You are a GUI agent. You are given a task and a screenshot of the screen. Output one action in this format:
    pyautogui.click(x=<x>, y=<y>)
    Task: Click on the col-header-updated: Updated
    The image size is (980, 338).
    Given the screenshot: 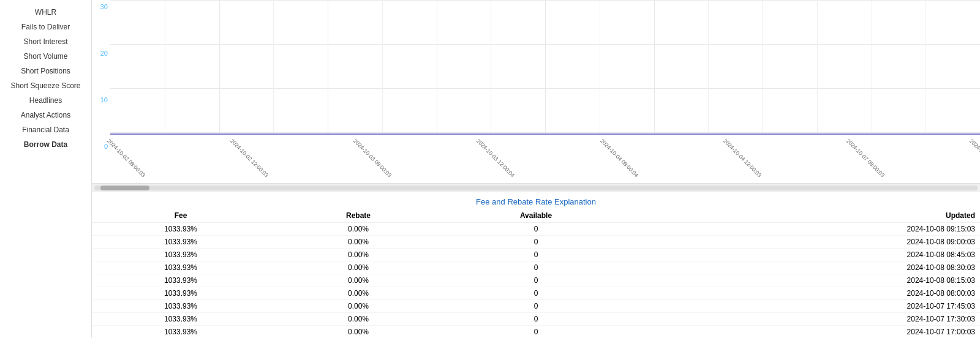 What is the action you would take?
    pyautogui.click(x=802, y=216)
    